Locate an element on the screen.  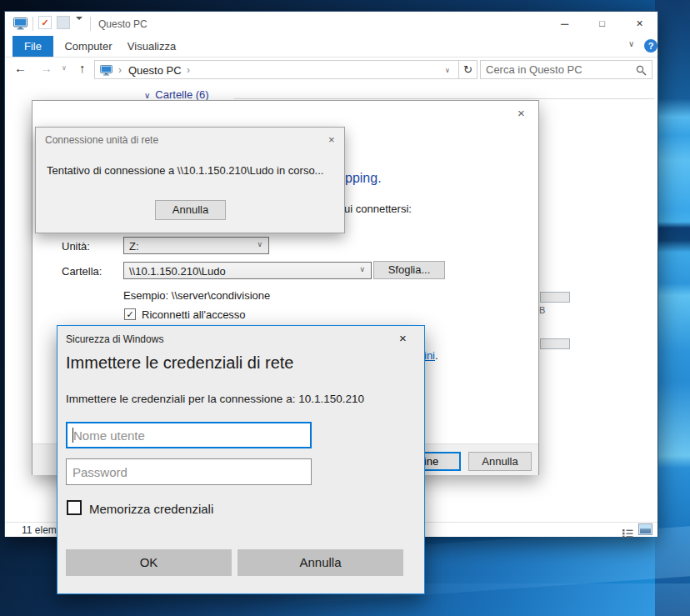
close-button: × is located at coordinates (640, 23).